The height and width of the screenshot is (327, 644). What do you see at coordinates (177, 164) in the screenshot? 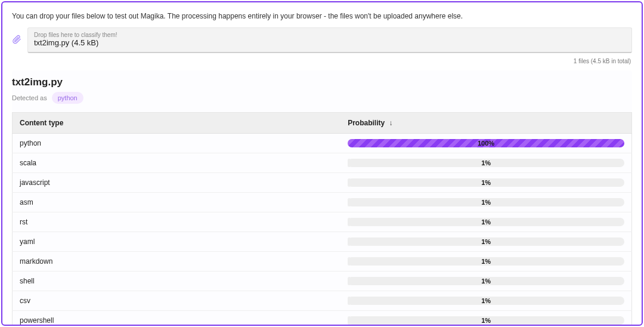
I see `cell-content-type: scala` at bounding box center [177, 164].